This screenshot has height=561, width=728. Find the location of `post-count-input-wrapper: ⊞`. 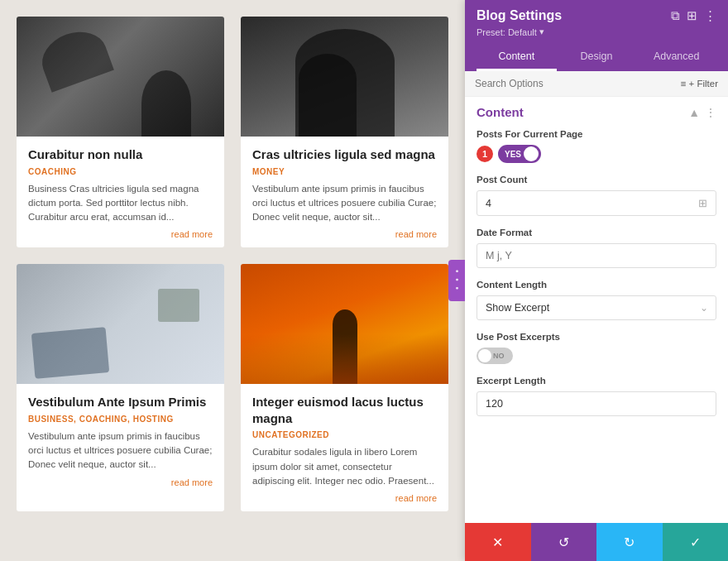

post-count-input-wrapper: ⊞ is located at coordinates (596, 204).